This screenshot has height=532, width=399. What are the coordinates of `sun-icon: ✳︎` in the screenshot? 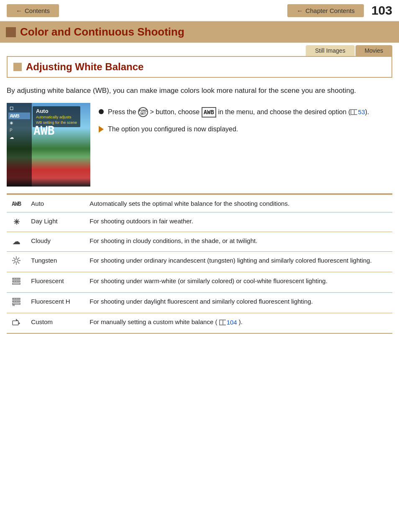 It's located at (17, 222).